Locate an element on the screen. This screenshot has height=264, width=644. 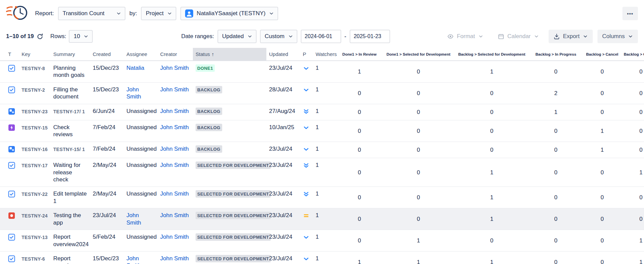
column-header-creator: Creator is located at coordinates (175, 54).